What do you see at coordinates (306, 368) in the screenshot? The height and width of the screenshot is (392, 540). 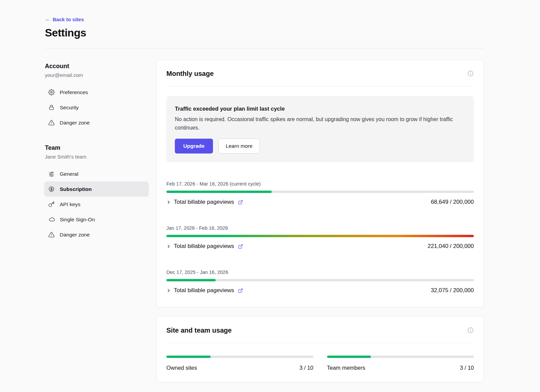 I see `owned-sites-usage: 3 / 10` at bounding box center [306, 368].